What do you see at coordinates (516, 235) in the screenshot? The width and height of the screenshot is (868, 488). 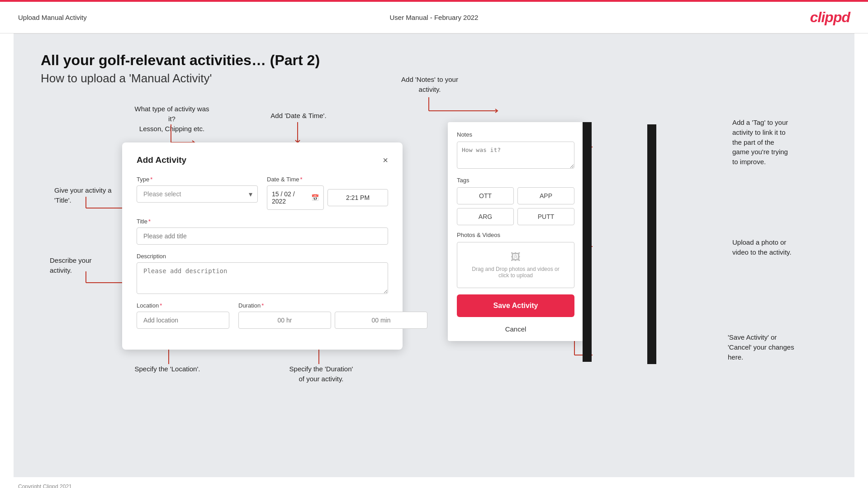 I see `photos-label: Photos & Videos` at bounding box center [516, 235].